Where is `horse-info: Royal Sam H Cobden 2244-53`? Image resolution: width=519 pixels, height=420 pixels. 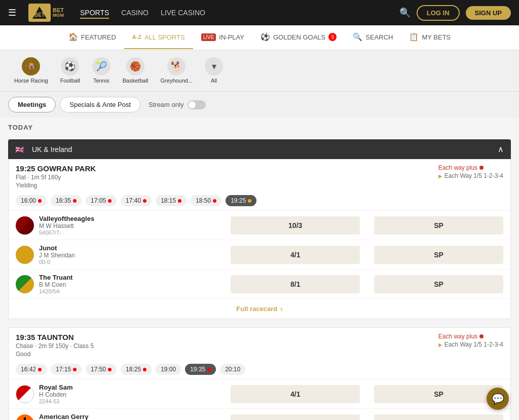
horse-info: Royal Sam H Cobden 2244-53 is located at coordinates (116, 394).